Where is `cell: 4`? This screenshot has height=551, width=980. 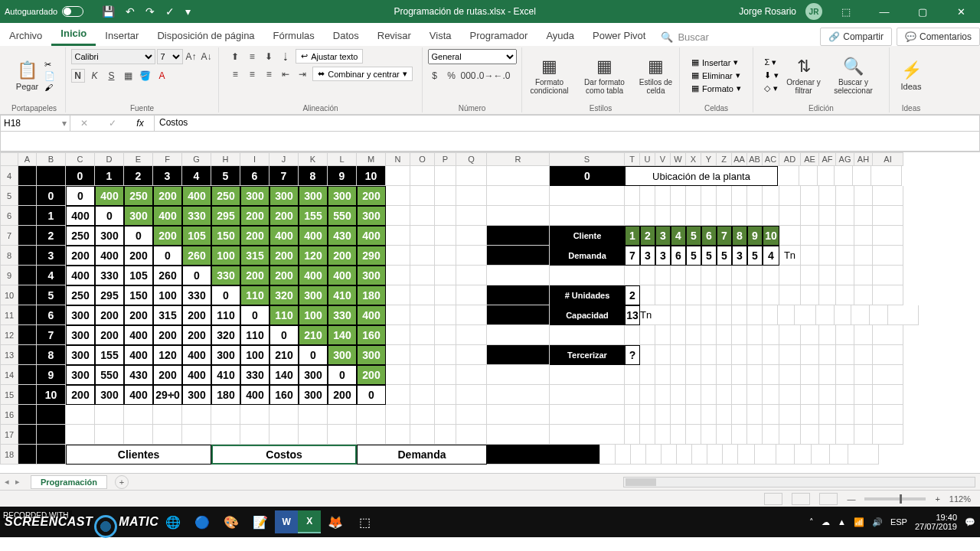
cell: 4 is located at coordinates (197, 176).